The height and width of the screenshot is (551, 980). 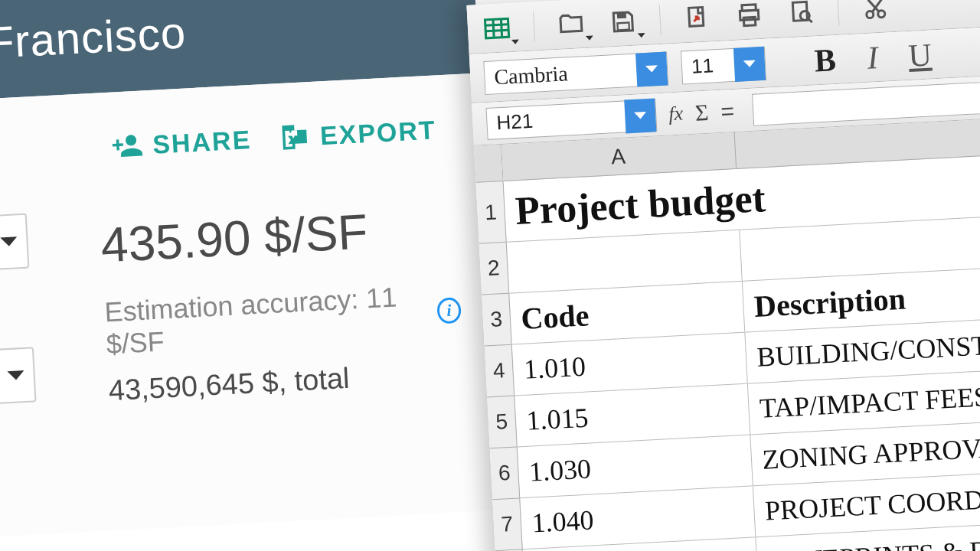 What do you see at coordinates (866, 103) in the screenshot?
I see `formula-input` at bounding box center [866, 103].